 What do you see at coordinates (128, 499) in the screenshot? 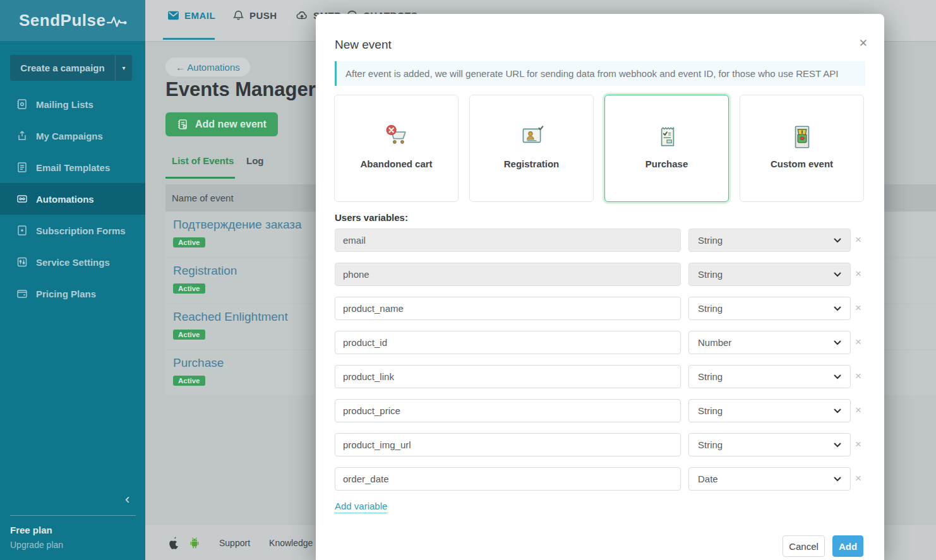
I see `sidebar-collapse-button: ‹` at bounding box center [128, 499].